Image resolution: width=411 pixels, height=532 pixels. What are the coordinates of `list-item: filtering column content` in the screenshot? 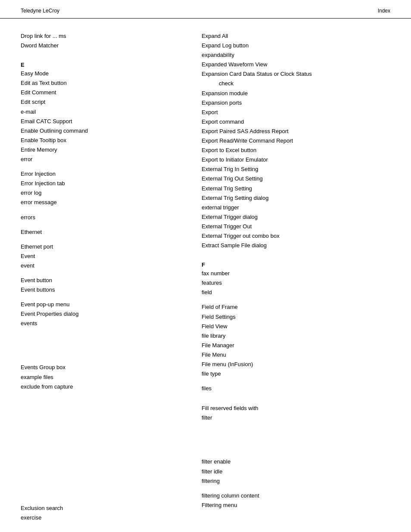 It's located at (296, 496).